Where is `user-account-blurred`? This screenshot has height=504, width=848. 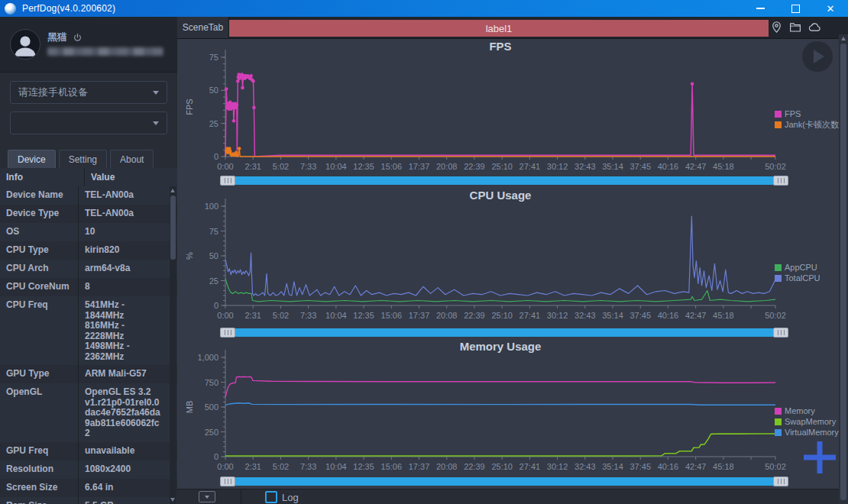 user-account-blurred is located at coordinates (105, 52).